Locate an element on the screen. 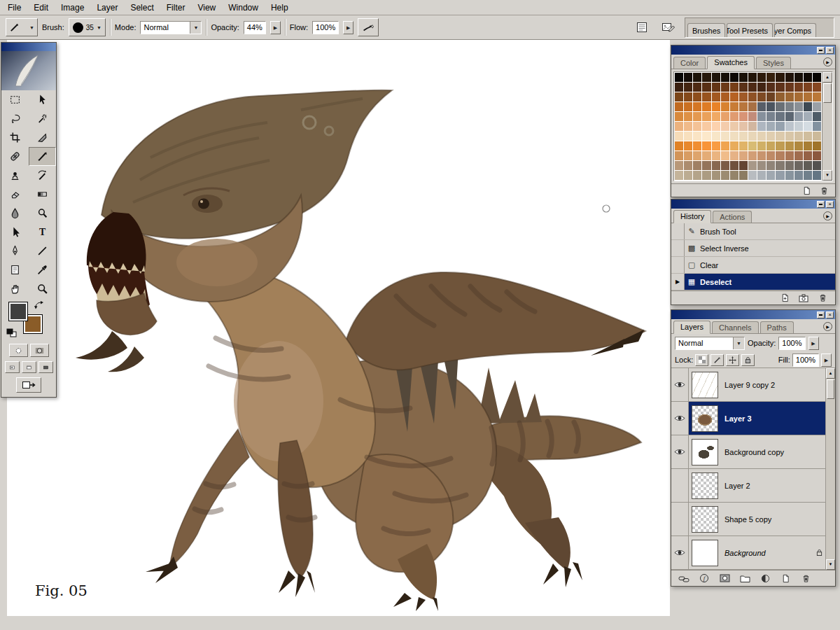 Image resolution: width=840 pixels, height=630 pixels. opacity-input: 44% is located at coordinates (255, 28).